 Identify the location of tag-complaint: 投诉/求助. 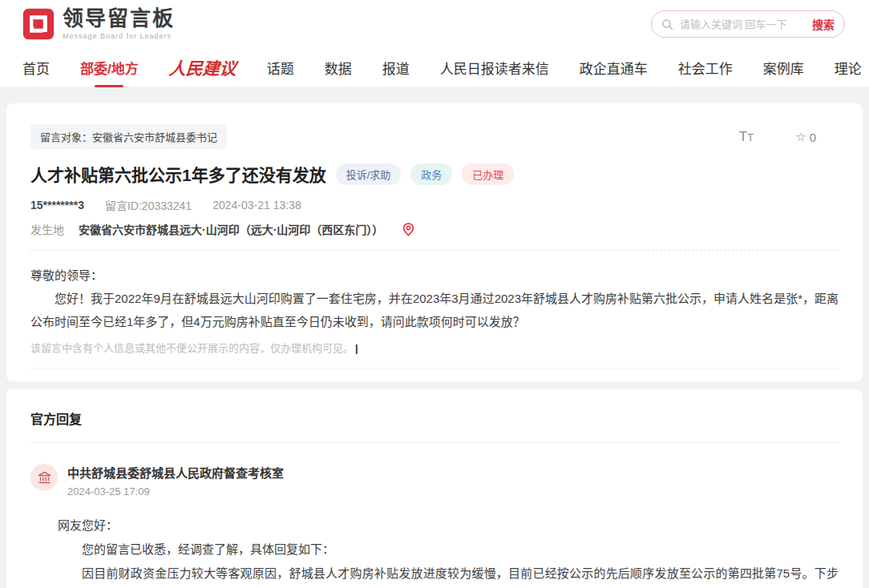
(369, 175).